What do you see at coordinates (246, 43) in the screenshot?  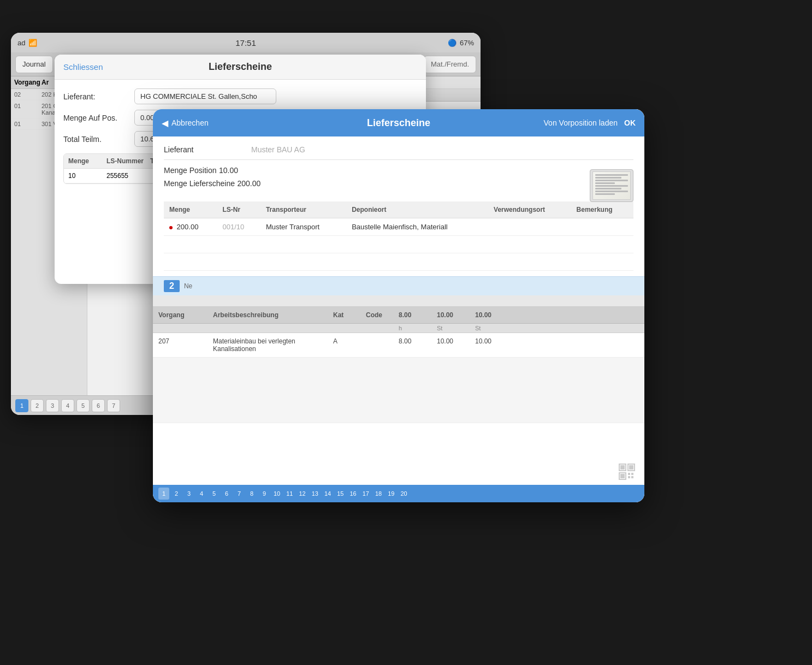 I see `status-bar-back: ad 📶 17:51 🔵 67%` at bounding box center [246, 43].